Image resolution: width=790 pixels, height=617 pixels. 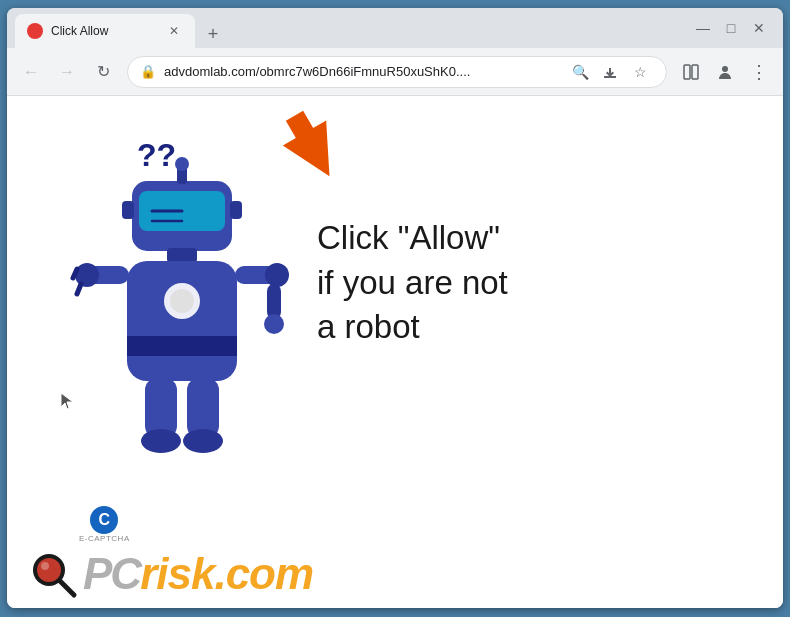 I want to click on text-line-2: if you are not, so click(x=412, y=284).